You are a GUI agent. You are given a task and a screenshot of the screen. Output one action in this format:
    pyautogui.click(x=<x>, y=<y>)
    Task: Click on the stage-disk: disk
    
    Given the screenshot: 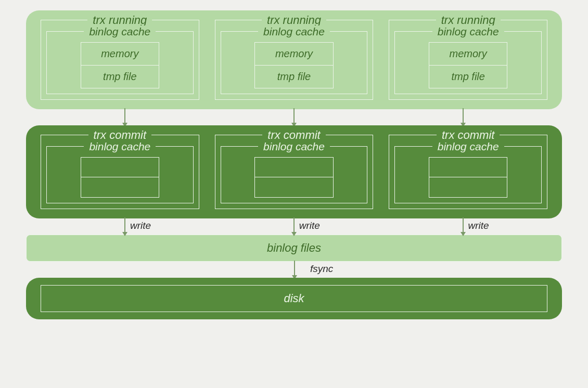 What is the action you would take?
    pyautogui.click(x=294, y=299)
    